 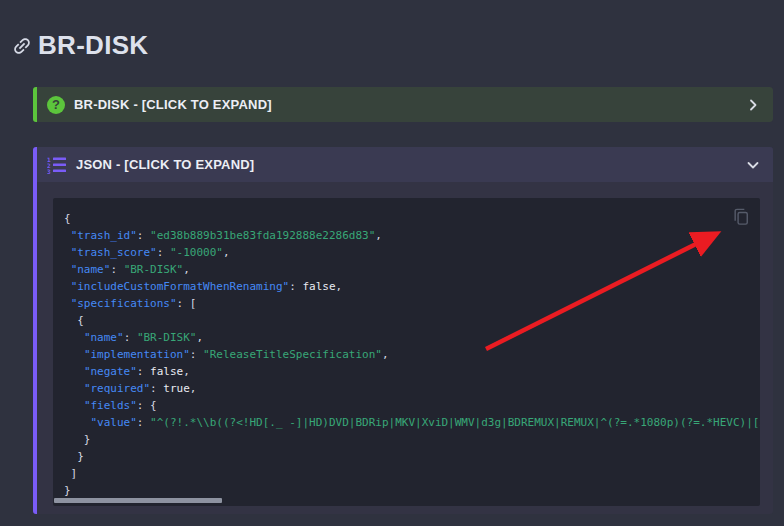 What do you see at coordinates (403, 104) in the screenshot?
I see `admonition-question: ? BR-DISK - [CLICK TO EXPAND]` at bounding box center [403, 104].